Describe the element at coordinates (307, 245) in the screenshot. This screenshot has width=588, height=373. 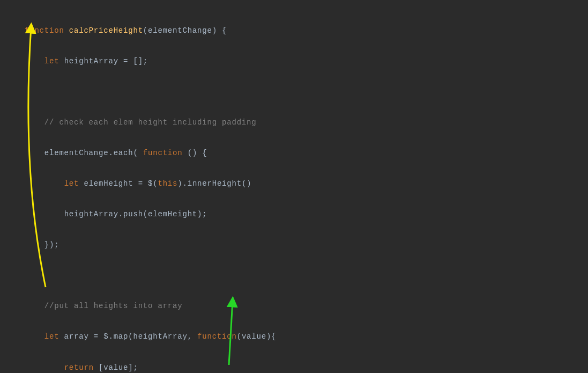
I see `code-line: });` at that location.